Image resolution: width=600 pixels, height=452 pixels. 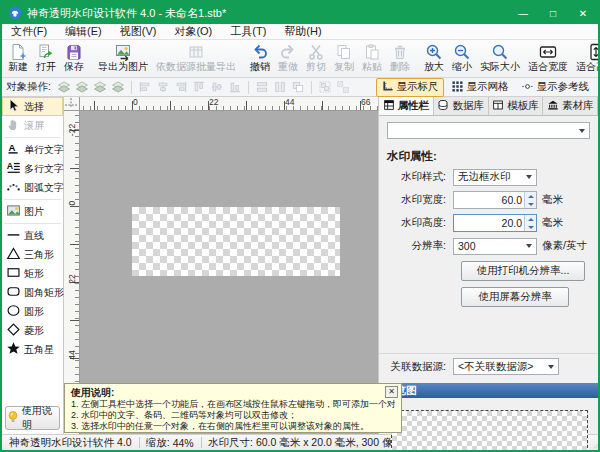 I want to click on instruction-line: 3. 选择水印中的任意一个对象，在右侧的属性栏里可以调整该对象的属性。, so click(x=233, y=426).